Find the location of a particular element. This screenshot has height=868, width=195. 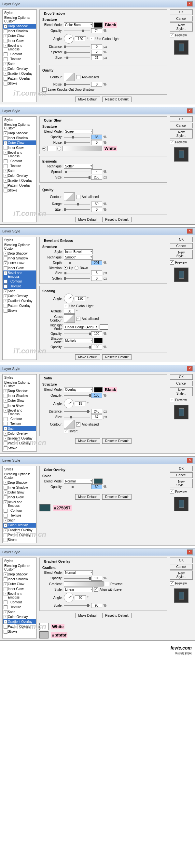

styles-head: Styles is located at coordinates (20, 13).